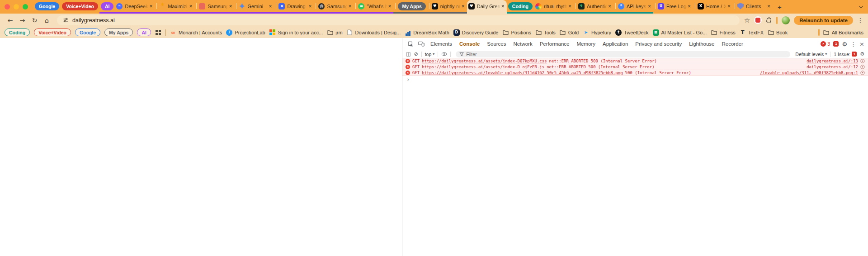 This screenshot has width=868, height=256. I want to click on url-input, so click(403, 20).